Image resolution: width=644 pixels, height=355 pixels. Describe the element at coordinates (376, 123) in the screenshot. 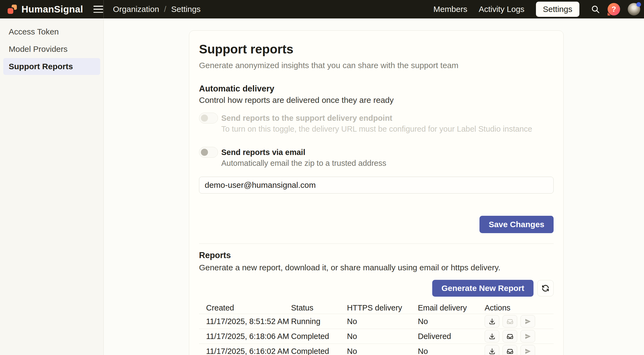

I see `toggle-row-https-delivery: Send reports to the support delivery end…` at that location.